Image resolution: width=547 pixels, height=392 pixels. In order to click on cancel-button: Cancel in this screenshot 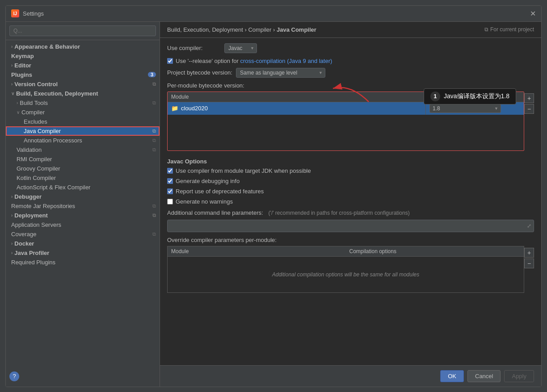, I will do `click(484, 376)`.